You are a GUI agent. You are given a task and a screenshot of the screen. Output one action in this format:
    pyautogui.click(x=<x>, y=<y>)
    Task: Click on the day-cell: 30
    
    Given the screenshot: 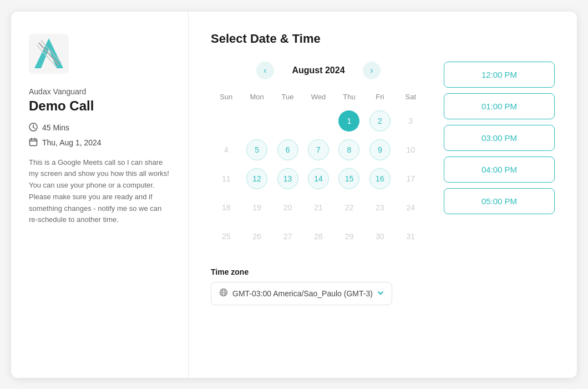 What is the action you would take?
    pyautogui.click(x=379, y=236)
    